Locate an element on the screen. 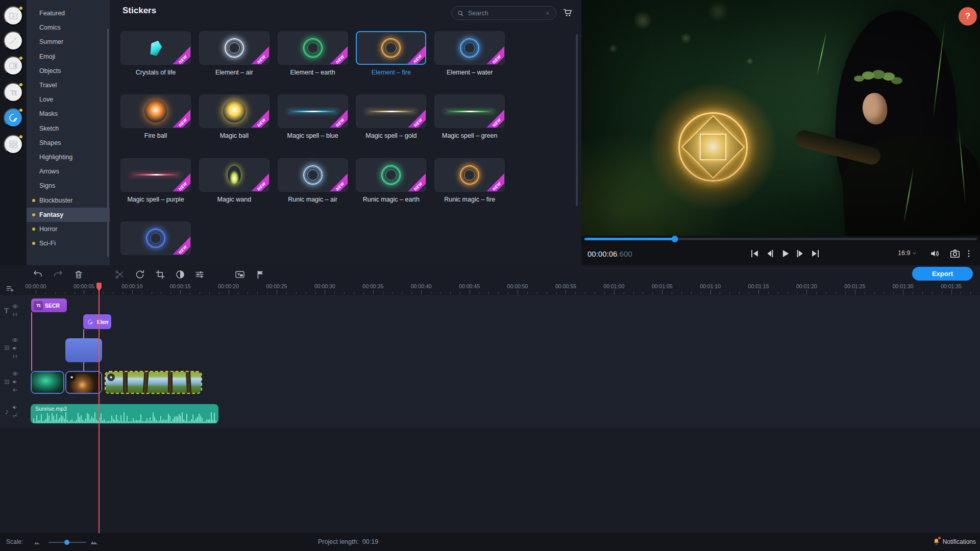 The image size is (980, 551). category-item-comics: Comics is located at coordinates (68, 28).